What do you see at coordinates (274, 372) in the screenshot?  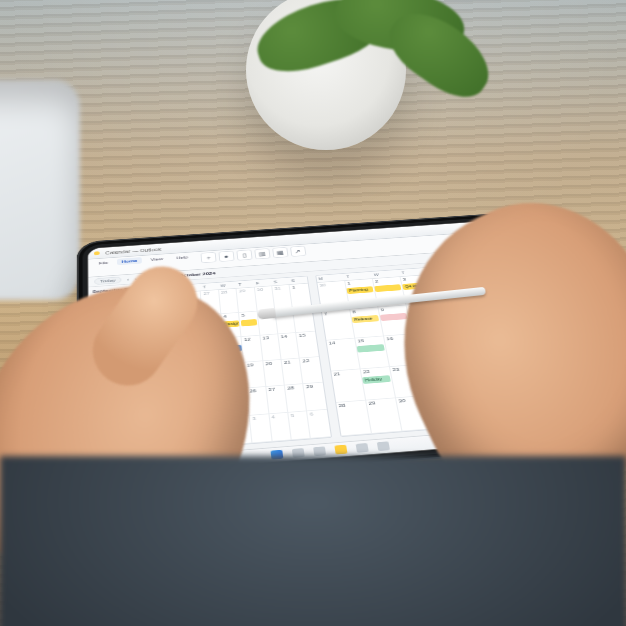 I see `day-cell: 20` at bounding box center [274, 372].